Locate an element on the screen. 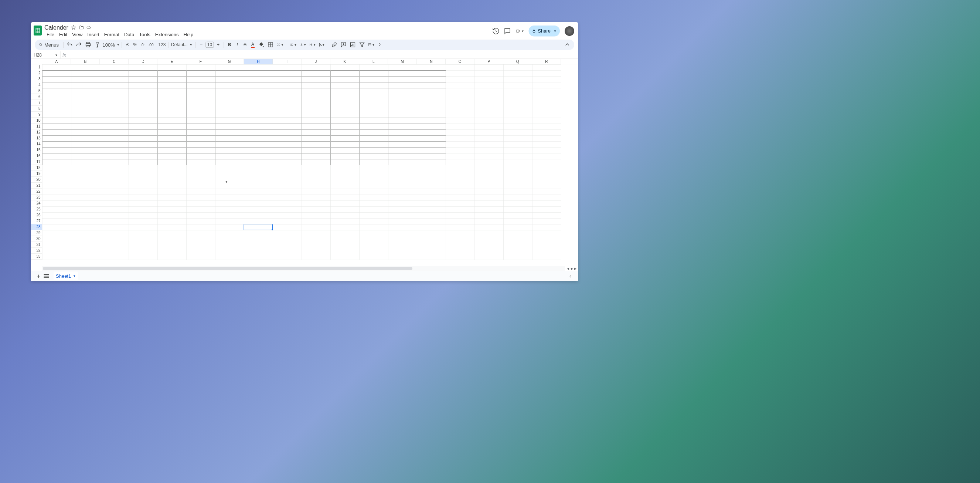 Image resolution: width=980 pixels, height=483 pixels. menu-format: Format is located at coordinates (112, 34).